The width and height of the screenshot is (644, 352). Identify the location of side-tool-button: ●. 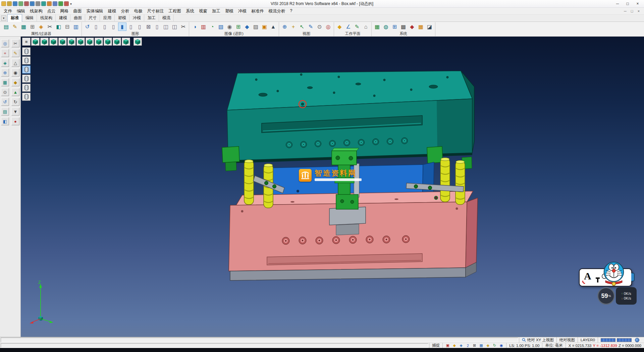
(15, 121).